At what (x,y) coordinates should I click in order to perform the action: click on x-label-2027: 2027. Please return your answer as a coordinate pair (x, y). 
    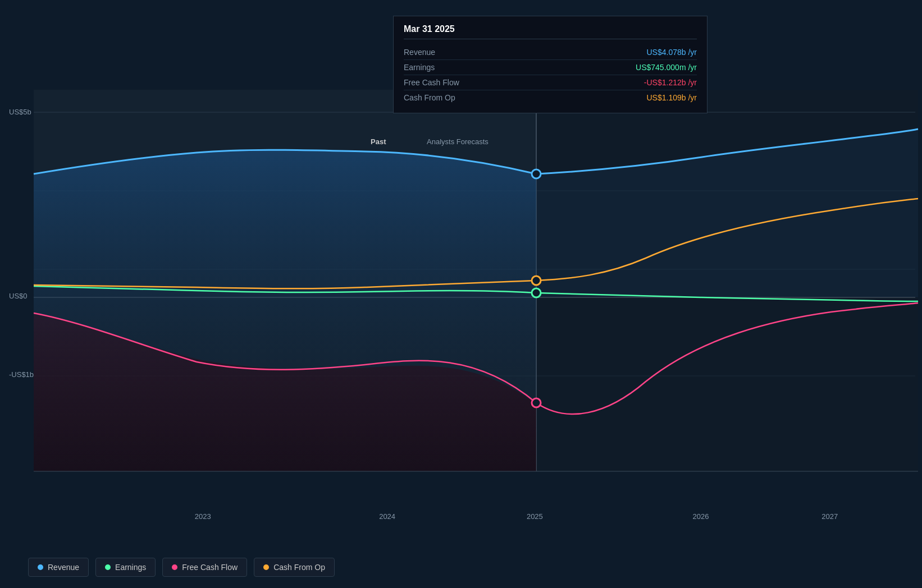
    Looking at the image, I should click on (830, 516).